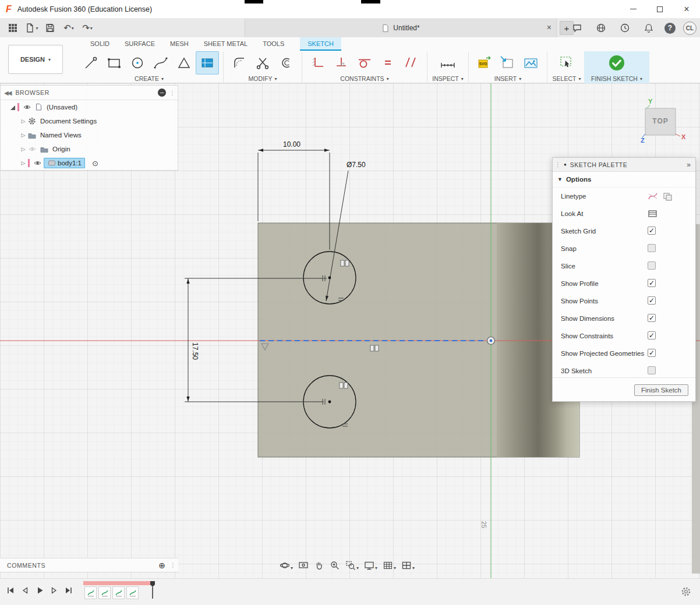  Describe the element at coordinates (89, 135) in the screenshot. I see `tree-item-named-views: ▷ Named Views` at that location.